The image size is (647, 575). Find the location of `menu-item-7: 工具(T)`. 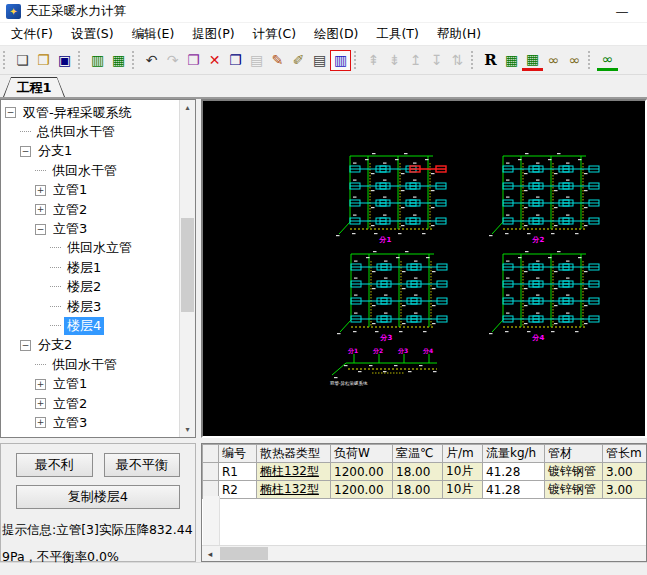

menu-item-7: 工具(T) is located at coordinates (397, 34).